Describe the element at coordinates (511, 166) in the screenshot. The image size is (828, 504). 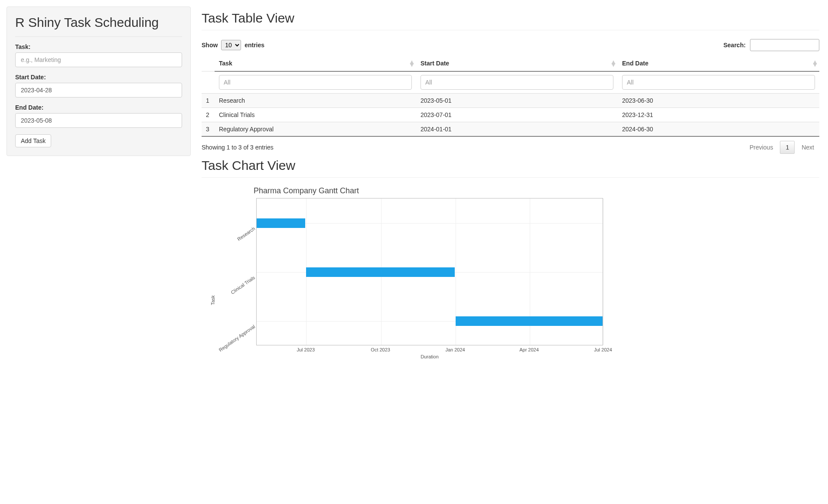
I see `chart-view-heading: Task Chart View` at that location.